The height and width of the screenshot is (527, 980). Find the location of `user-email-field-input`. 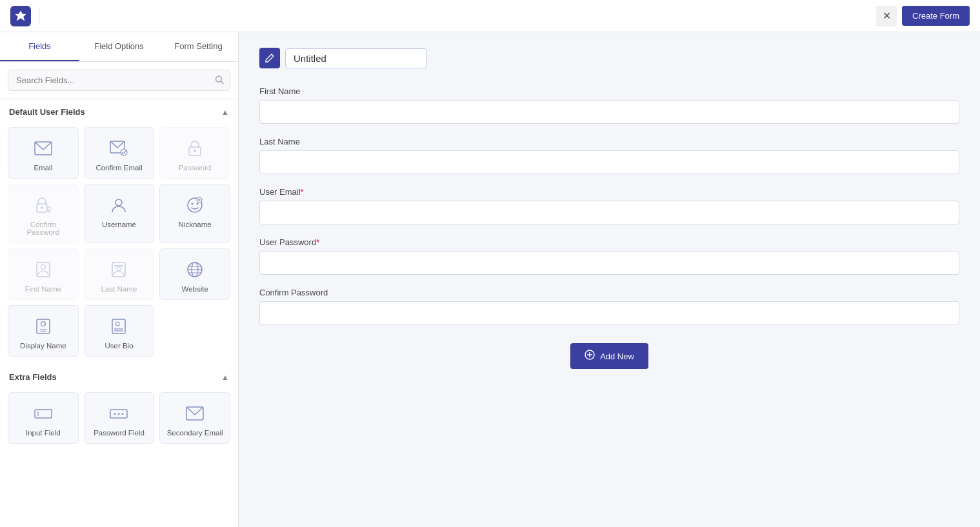

user-email-field-input is located at coordinates (609, 213).